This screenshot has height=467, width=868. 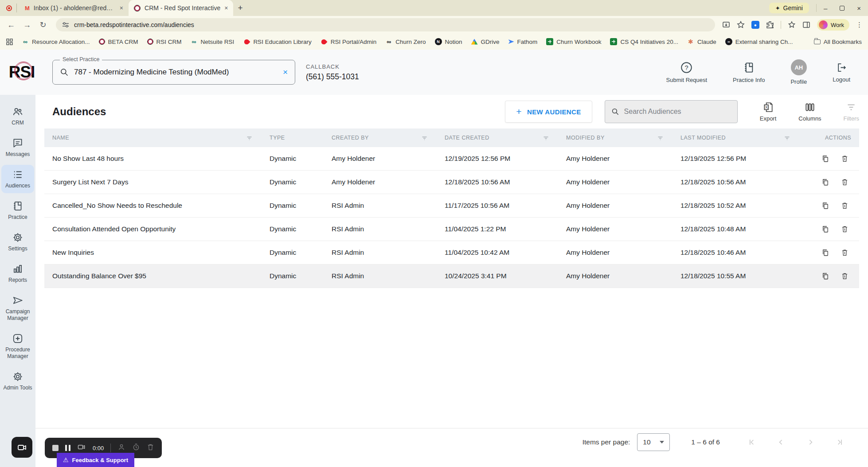 I want to click on bookmark-claude: Claude, so click(x=702, y=42).